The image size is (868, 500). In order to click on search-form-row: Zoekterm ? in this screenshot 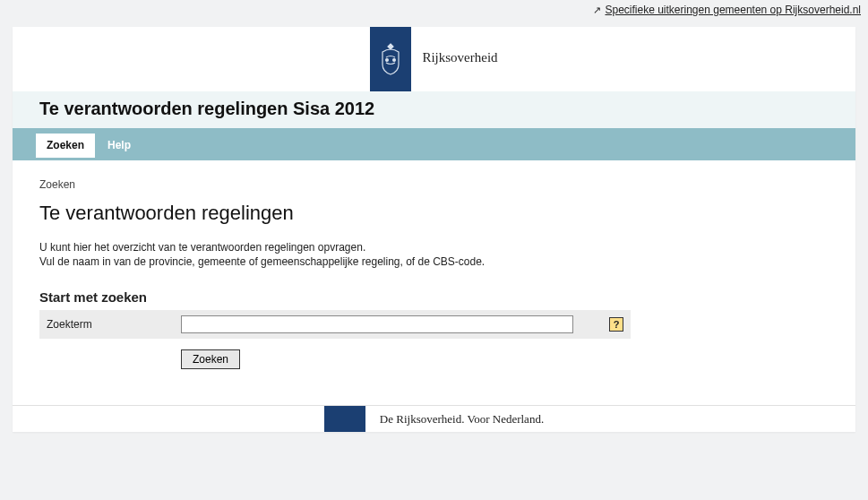, I will do `click(335, 324)`.